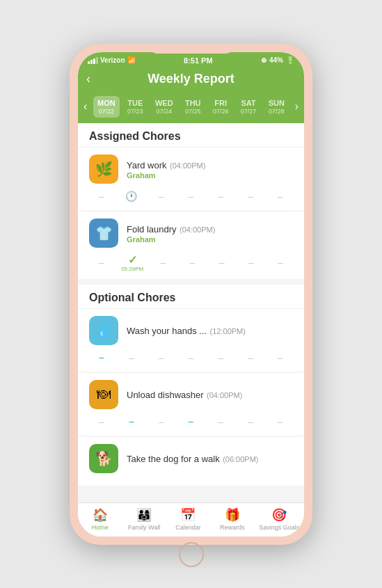 The image size is (382, 588). Describe the element at coordinates (135, 111) in the screenshot. I see `day-tue-date: 07/23` at that location.